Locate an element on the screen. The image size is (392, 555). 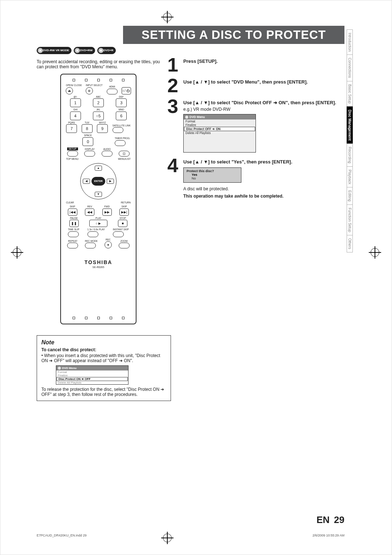
note-menu-title: DVD Menu is located at coordinates (69, 368).